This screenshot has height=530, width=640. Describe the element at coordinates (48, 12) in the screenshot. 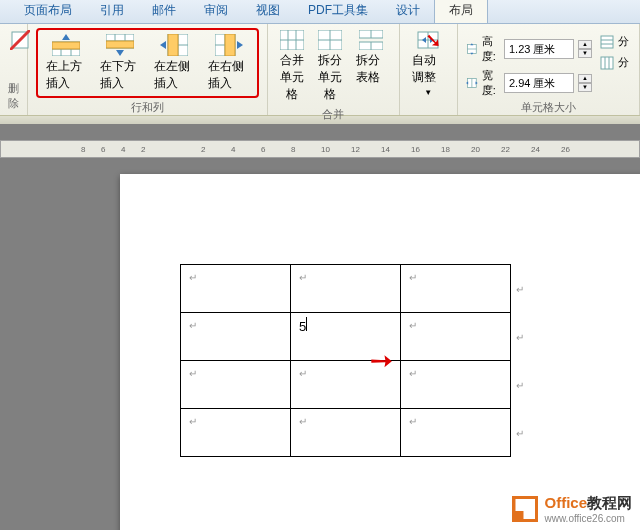

I see `tab-page-layout: 页面布局` at that location.